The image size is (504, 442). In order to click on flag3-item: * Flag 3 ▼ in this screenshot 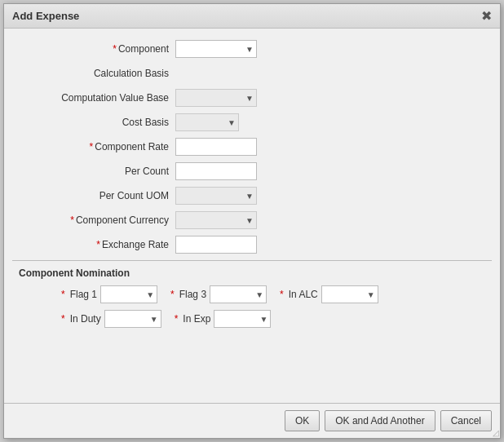, I will do `click(219, 294)`.